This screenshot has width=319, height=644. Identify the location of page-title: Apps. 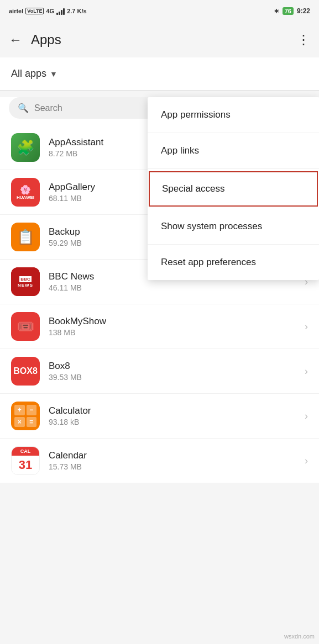
(46, 40).